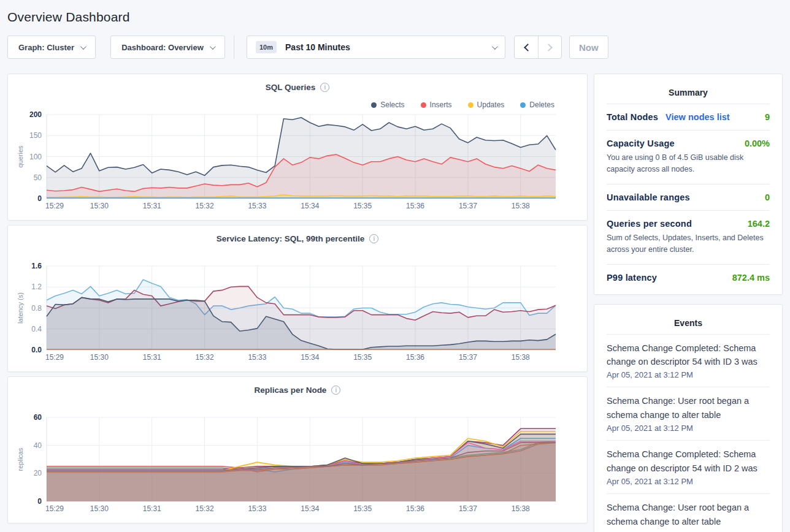 The width and height of the screenshot is (790, 532). Describe the element at coordinates (767, 197) in the screenshot. I see `unavailable-ranges-value: 0` at that location.